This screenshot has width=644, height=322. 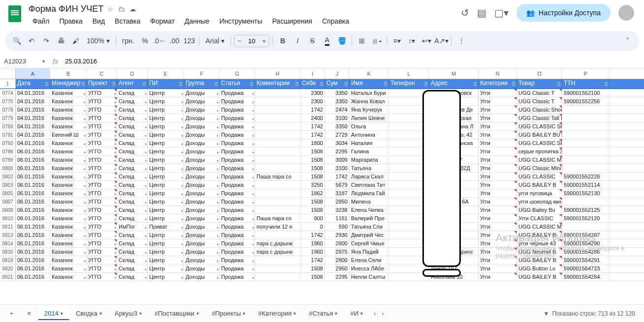 I want to click on cell: Маргарита, so click(x=369, y=160).